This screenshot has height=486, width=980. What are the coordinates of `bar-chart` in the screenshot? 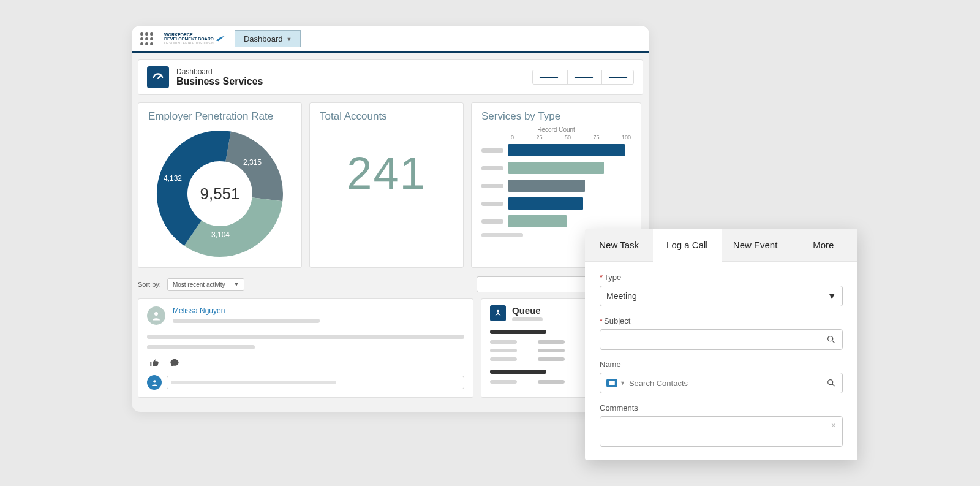 It's located at (556, 186).